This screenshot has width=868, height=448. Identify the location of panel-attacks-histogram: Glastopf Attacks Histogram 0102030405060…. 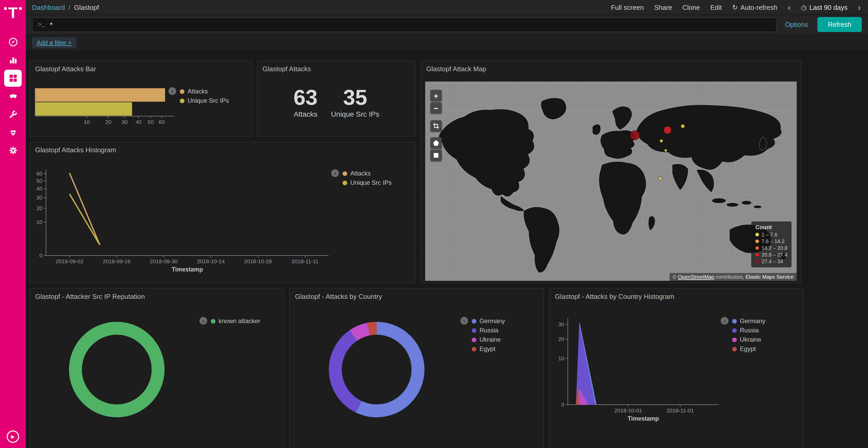
(222, 212).